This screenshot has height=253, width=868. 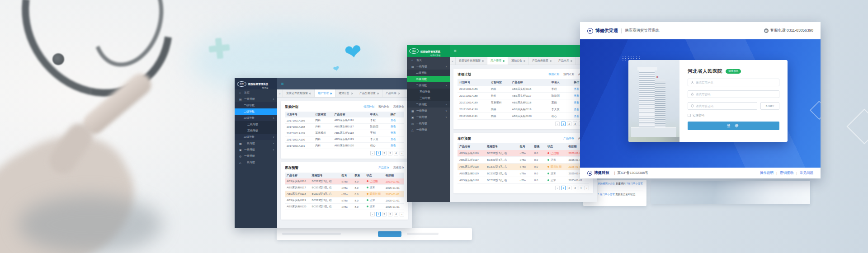 What do you see at coordinates (733, 126) in the screenshot?
I see `login-button: 登 录` at bounding box center [733, 126].